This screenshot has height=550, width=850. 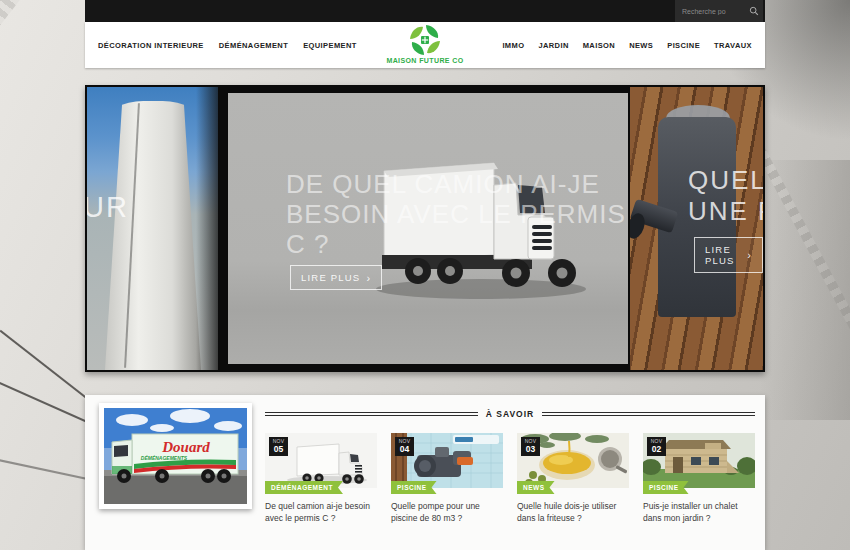 What do you see at coordinates (627, 45) in the screenshot?
I see `nav-right-group: IMMO JARDIN MAISON NEWS PISCINE TRAVAUX` at bounding box center [627, 45].